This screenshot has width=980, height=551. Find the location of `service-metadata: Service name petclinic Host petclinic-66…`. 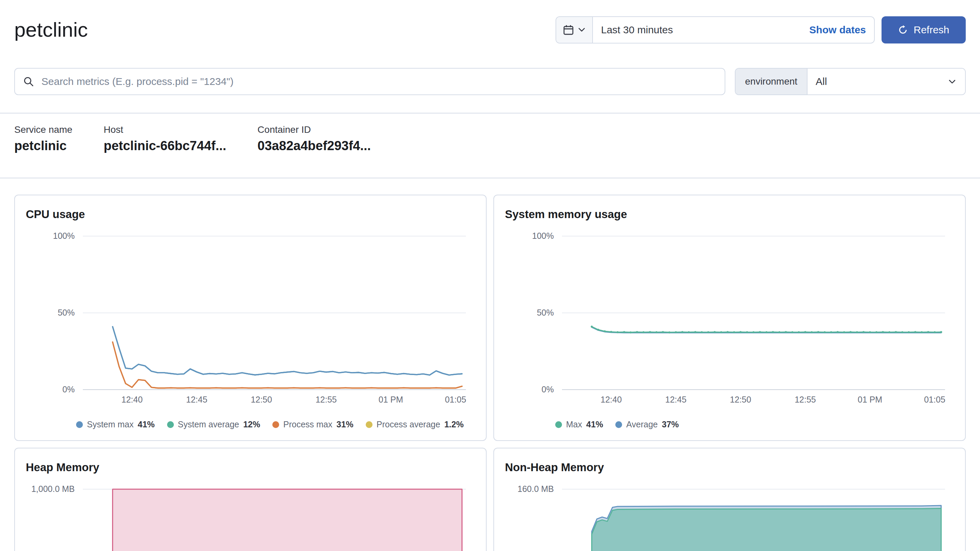

service-metadata: Service name petclinic Host petclinic-66… is located at coordinates (490, 145).